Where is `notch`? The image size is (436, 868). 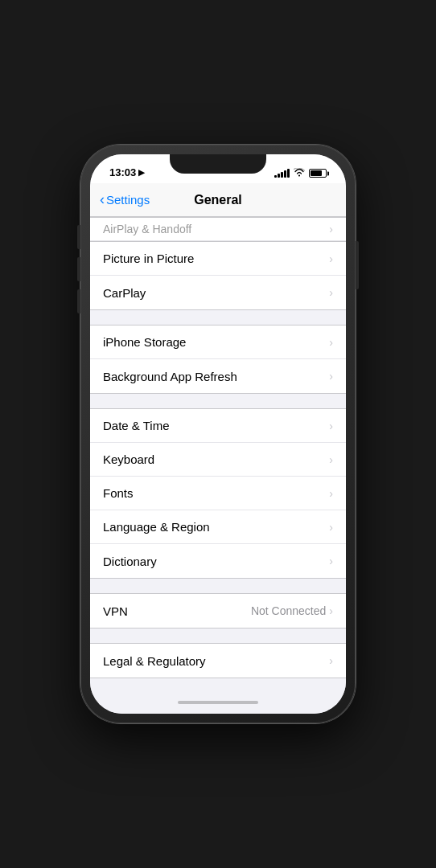 notch is located at coordinates (218, 164).